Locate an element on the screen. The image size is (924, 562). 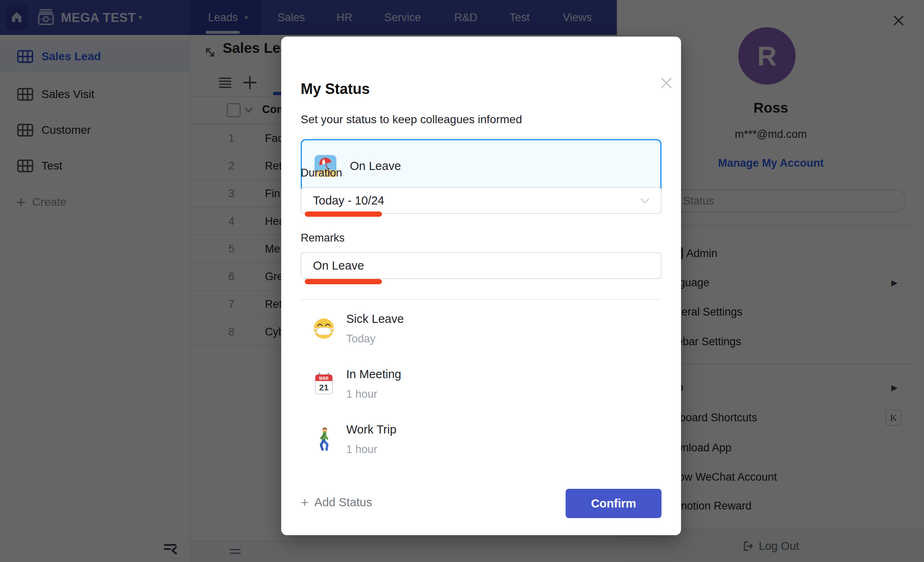
plus-icon: + is located at coordinates (305, 502).